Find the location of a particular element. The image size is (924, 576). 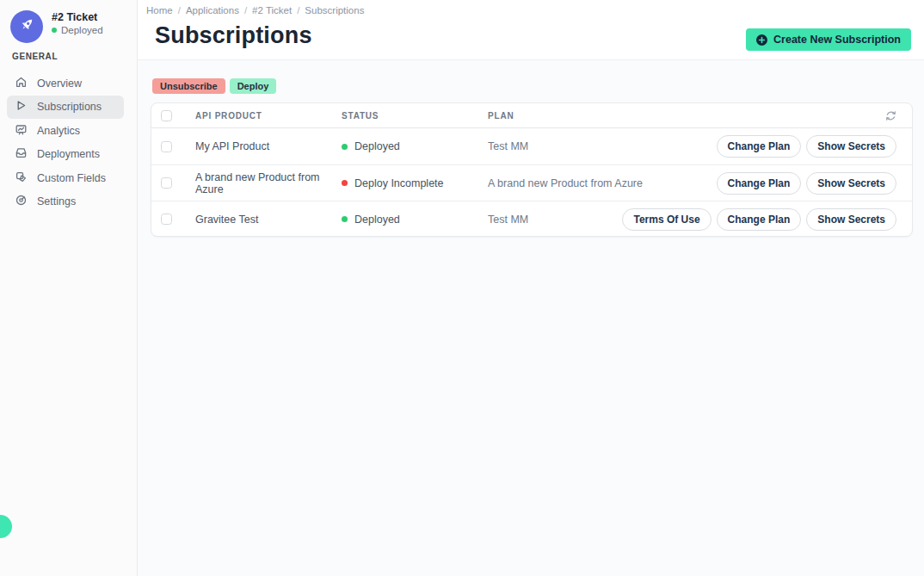

status-cell: Deploy Incomplete is located at coordinates (415, 183).